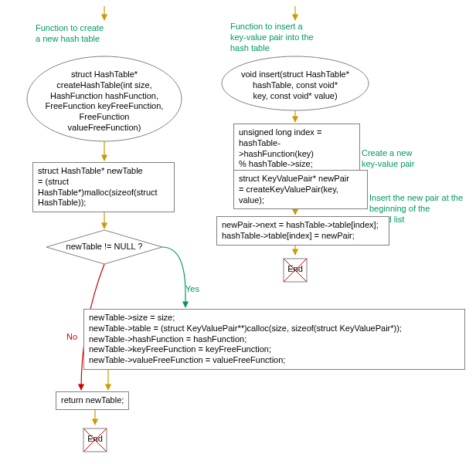  What do you see at coordinates (93, 401) in the screenshot?
I see `left-return-box: return newTable;` at bounding box center [93, 401].